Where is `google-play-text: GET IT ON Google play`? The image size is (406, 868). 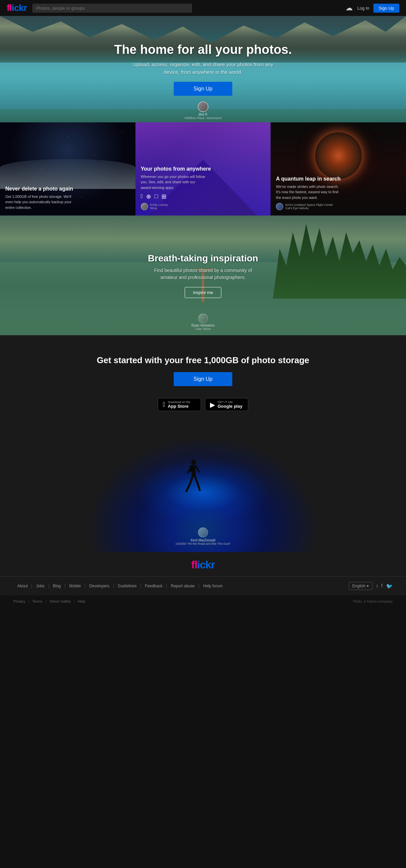 google-play-text: GET IT ON Google play is located at coordinates (230, 404).